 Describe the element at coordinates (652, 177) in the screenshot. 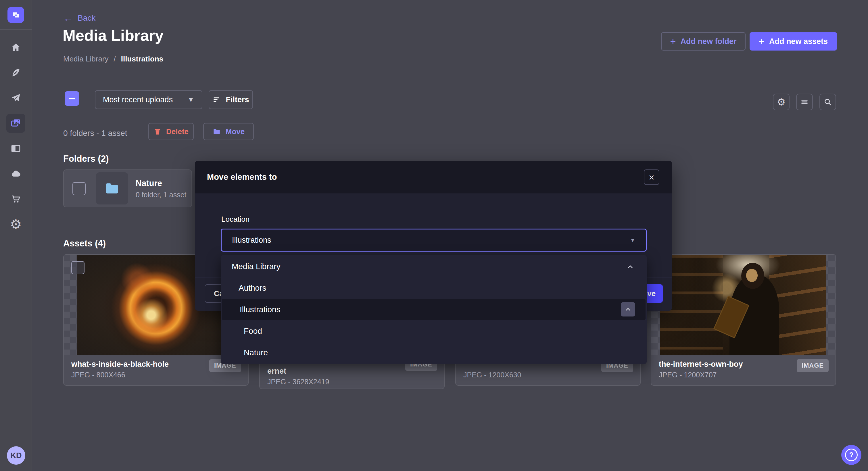

I see `close-icon: ×` at that location.